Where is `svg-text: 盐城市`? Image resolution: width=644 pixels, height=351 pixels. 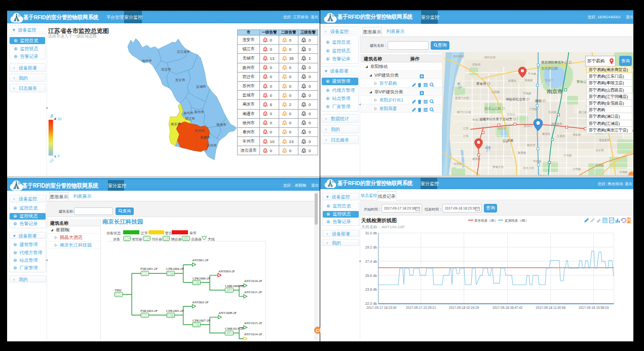
svg-text: 盐城市 is located at coordinates (201, 86).